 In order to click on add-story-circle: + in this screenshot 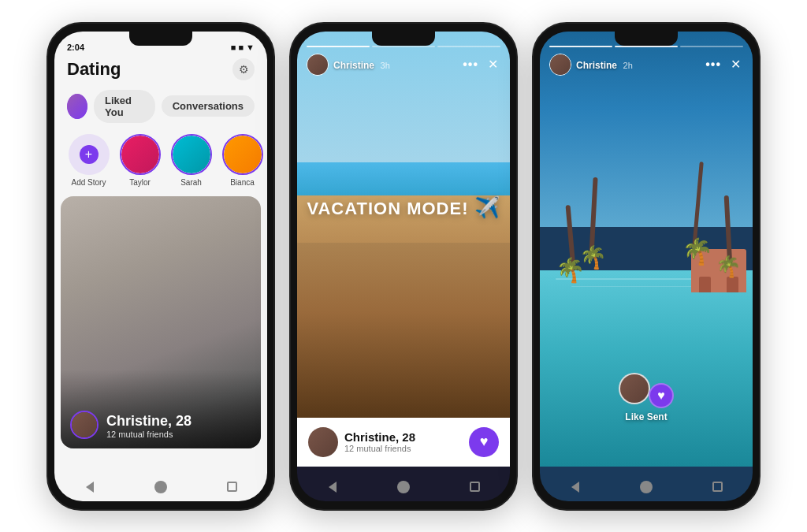, I will do `click(89, 154)`.